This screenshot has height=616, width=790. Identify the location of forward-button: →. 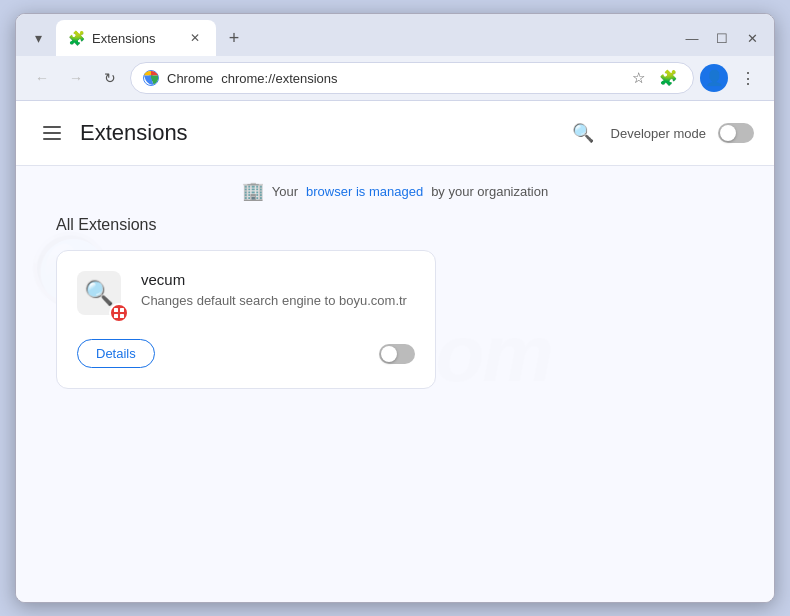
(76, 78).